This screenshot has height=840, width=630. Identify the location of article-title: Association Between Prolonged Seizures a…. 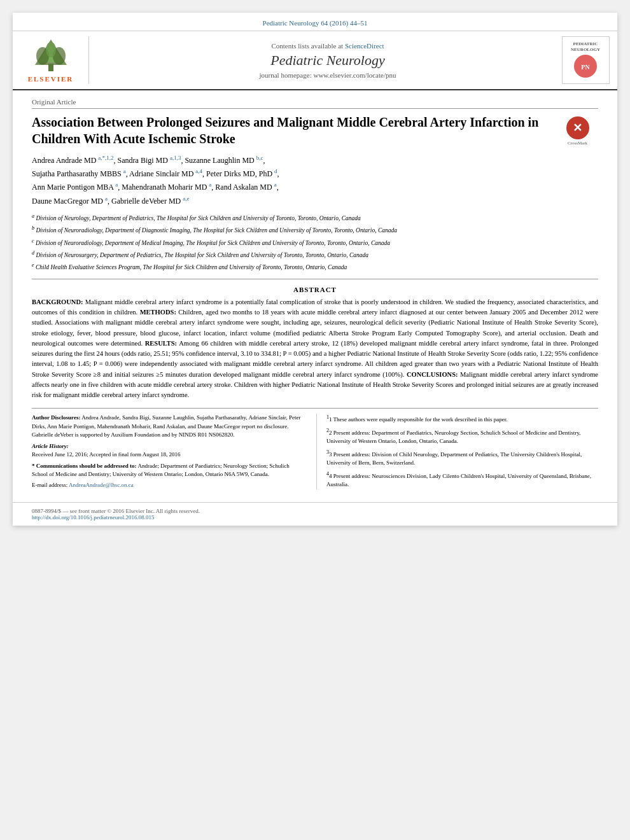
(291, 130).